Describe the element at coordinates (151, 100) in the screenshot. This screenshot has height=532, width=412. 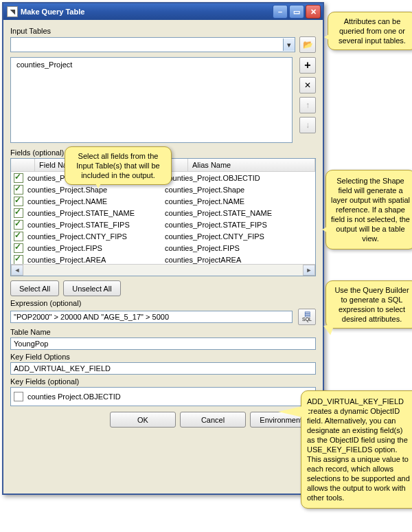
I see `input-tables-list: counties_Project` at that location.